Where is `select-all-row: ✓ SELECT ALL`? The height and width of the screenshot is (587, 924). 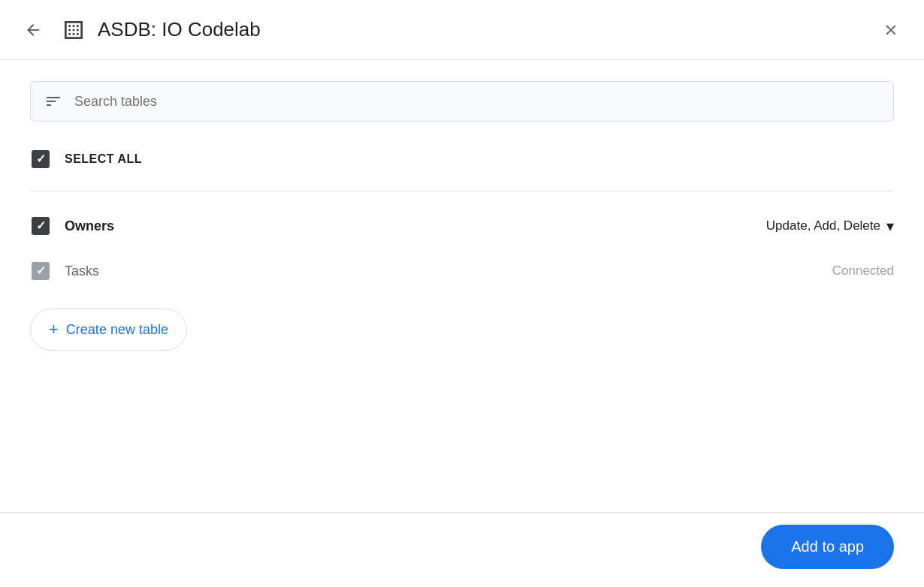
select-all-row: ✓ SELECT ALL is located at coordinates (462, 162).